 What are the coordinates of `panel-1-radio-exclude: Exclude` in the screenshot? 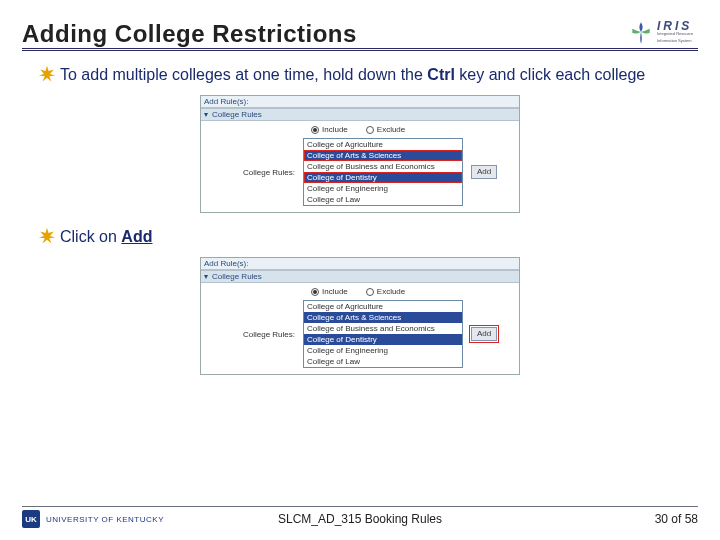 It's located at (386, 130).